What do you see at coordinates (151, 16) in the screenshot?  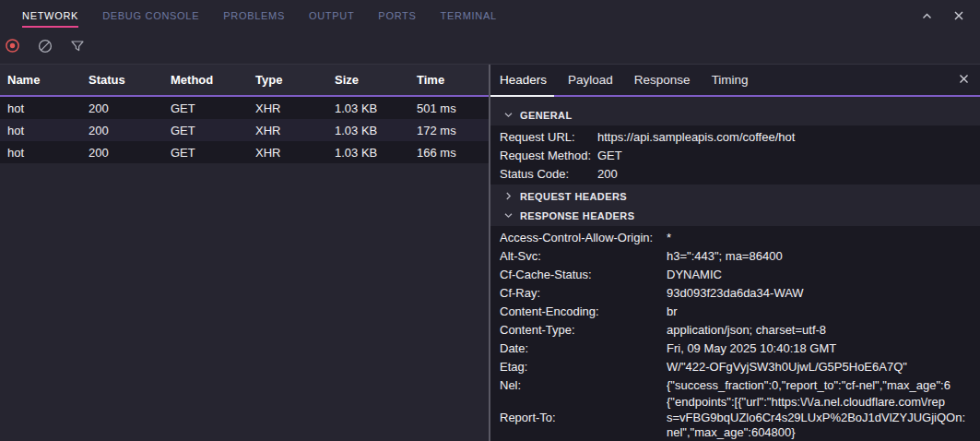 I see `tab-debug-console: DEBUG CONSOLE` at bounding box center [151, 16].